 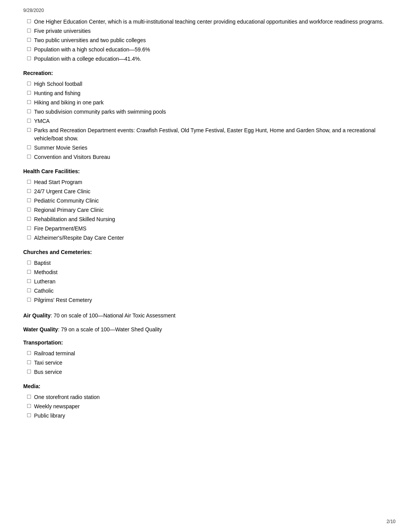 I want to click on bullet-text: Two public universities and two public c…, so click(x=211, y=40).